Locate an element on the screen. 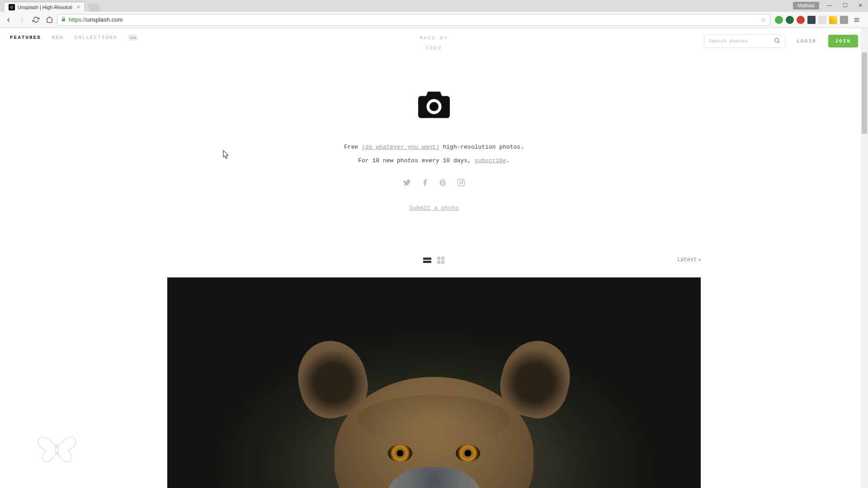  list-view-icon is located at coordinates (427, 260).